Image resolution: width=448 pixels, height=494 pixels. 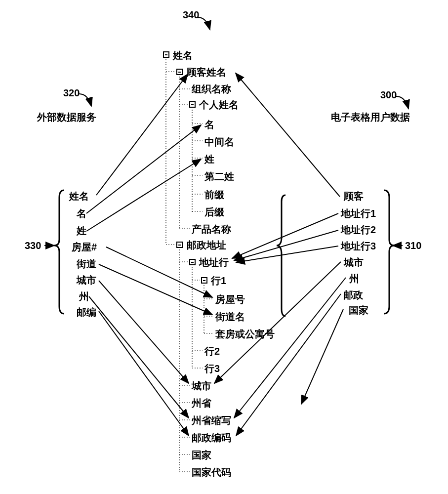 What do you see at coordinates (354, 262) in the screenshot?
I see `right-city: 城市` at bounding box center [354, 262].